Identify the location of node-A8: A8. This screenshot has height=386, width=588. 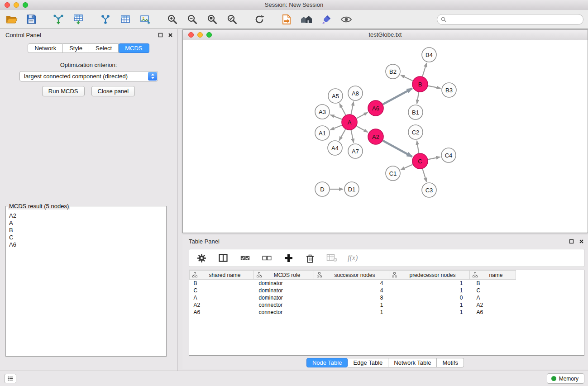
(355, 93).